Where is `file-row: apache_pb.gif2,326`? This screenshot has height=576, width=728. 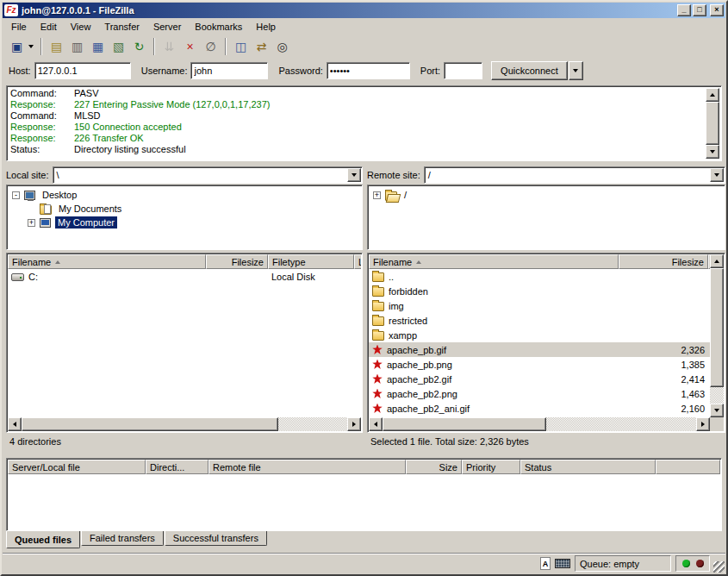
file-row: apache_pb.gif2,326 is located at coordinates (539, 350).